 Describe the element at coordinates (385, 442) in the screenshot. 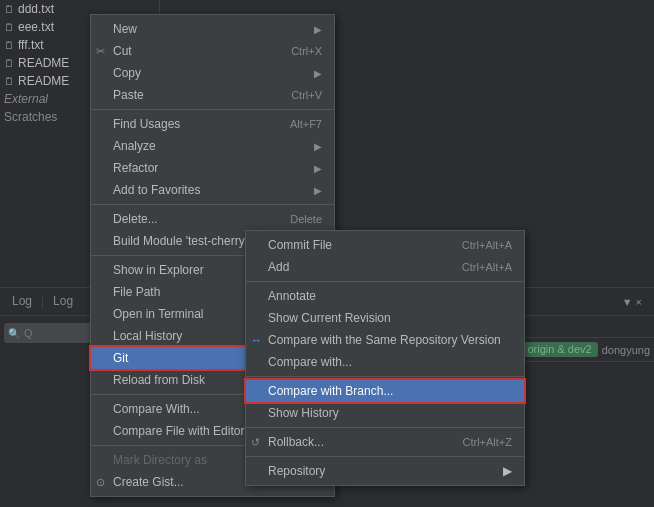

I see `submenu-rollback: ↺ Rollback... Ctrl+Alt+Z` at that location.